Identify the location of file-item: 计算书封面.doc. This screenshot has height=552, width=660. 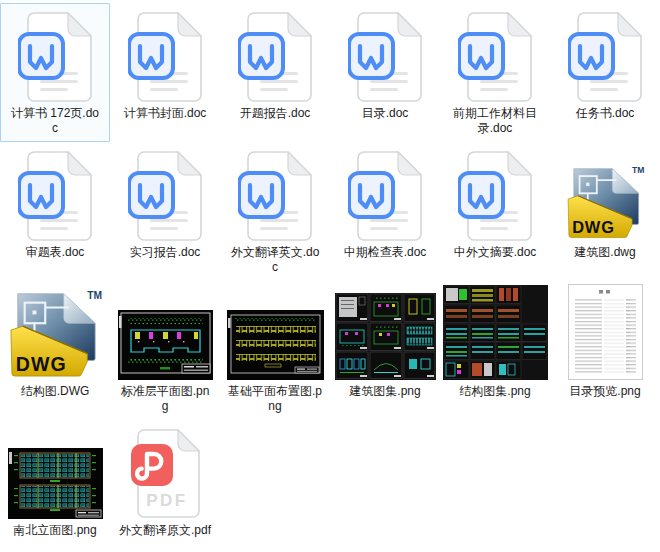
(165, 72).